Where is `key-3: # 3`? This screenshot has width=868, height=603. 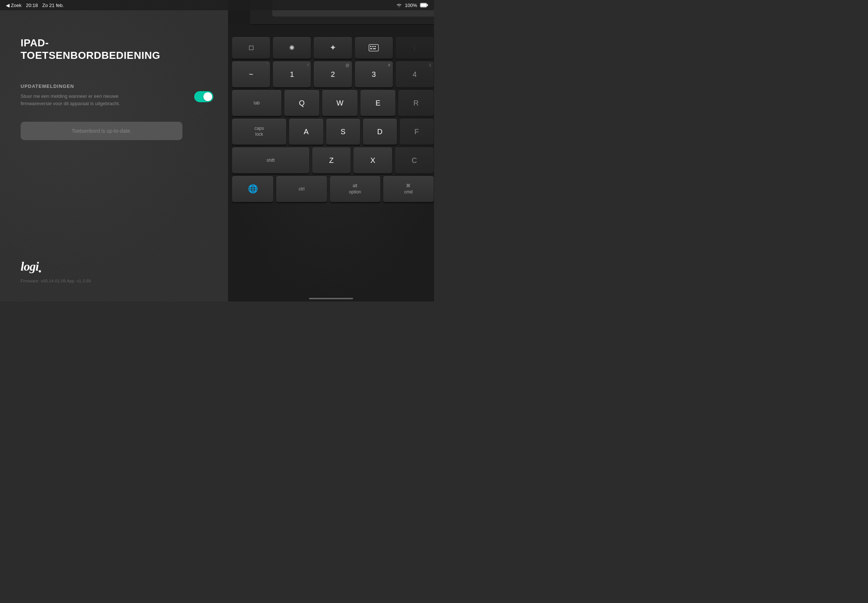
key-3: # 3 is located at coordinates (374, 74).